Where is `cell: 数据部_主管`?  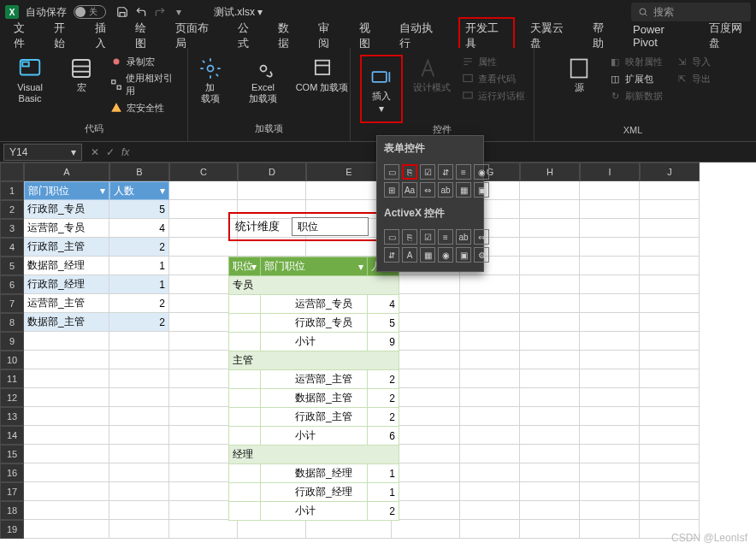 cell: 数据部_主管 is located at coordinates (67, 322).